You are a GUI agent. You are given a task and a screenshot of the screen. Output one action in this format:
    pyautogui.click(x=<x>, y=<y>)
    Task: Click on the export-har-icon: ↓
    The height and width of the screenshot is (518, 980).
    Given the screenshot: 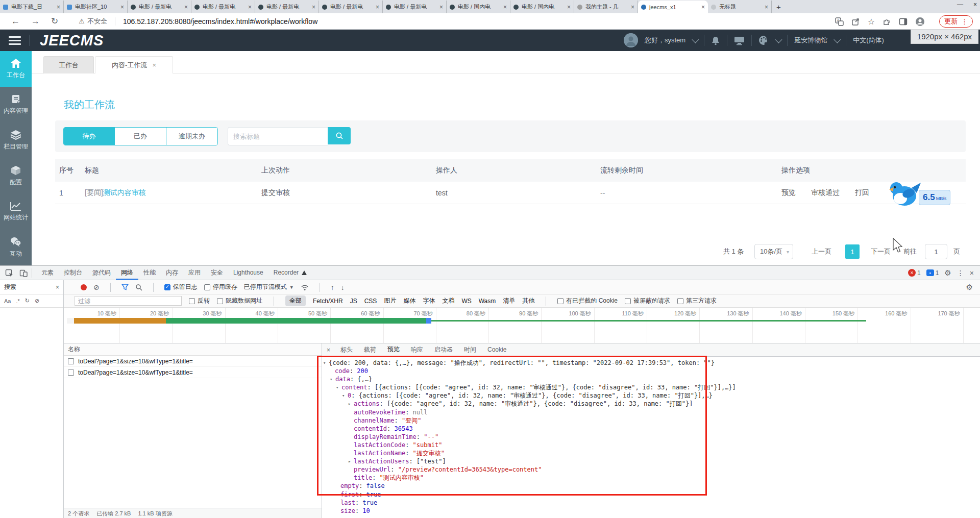 What is the action you would take?
    pyautogui.click(x=343, y=287)
    